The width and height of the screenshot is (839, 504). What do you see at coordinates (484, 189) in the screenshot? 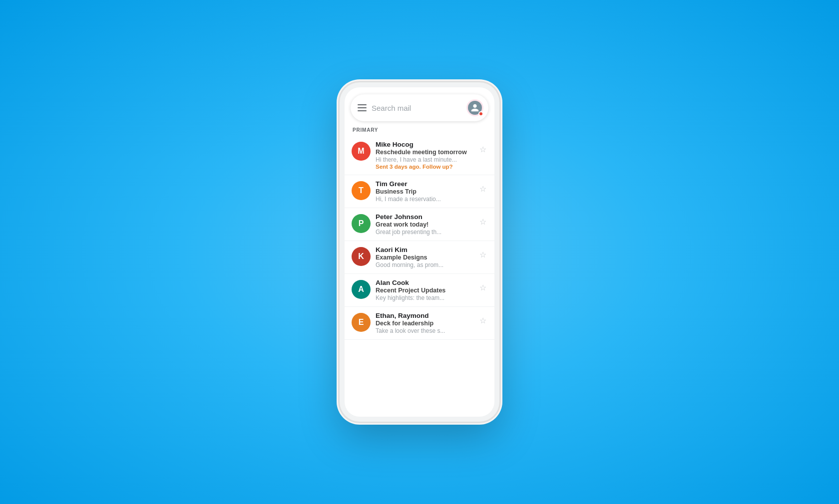
I see `star-icon-2: ☆` at bounding box center [484, 189].